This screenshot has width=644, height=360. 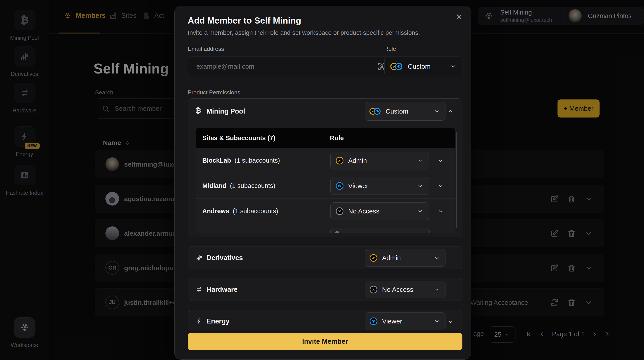 I want to click on site-name: Andrews, so click(x=216, y=211).